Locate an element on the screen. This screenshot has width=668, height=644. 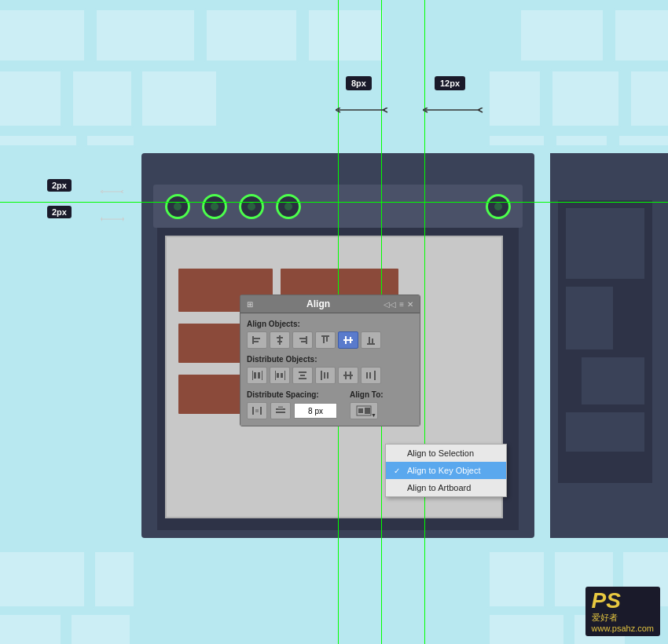
dist-center-v-btn is located at coordinates (348, 375).